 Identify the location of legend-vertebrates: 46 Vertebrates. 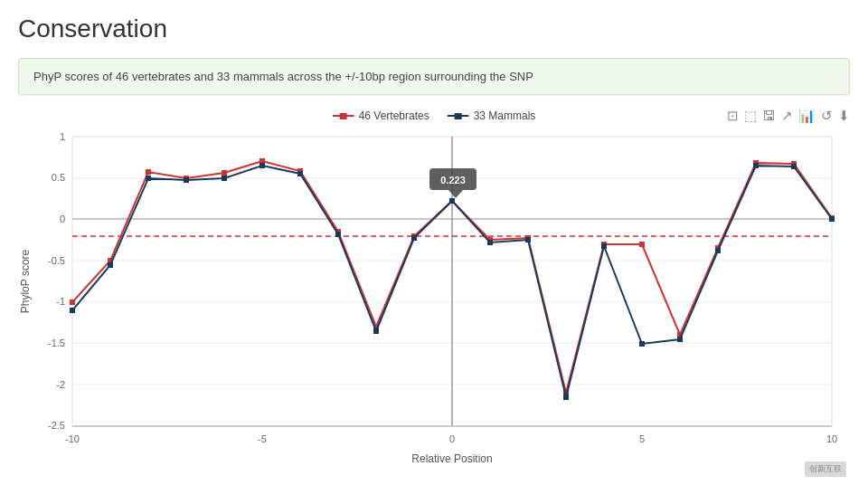
(382, 116).